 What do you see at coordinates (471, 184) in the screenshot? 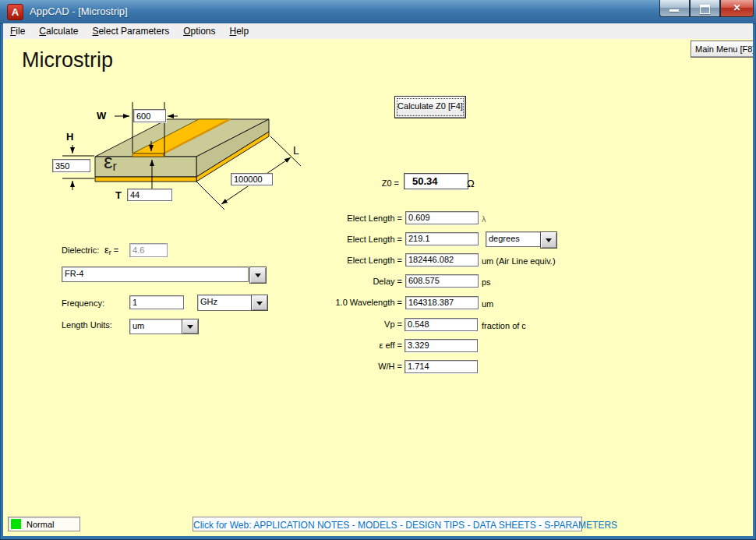
I see `z0-unit-omega: Ω` at bounding box center [471, 184].